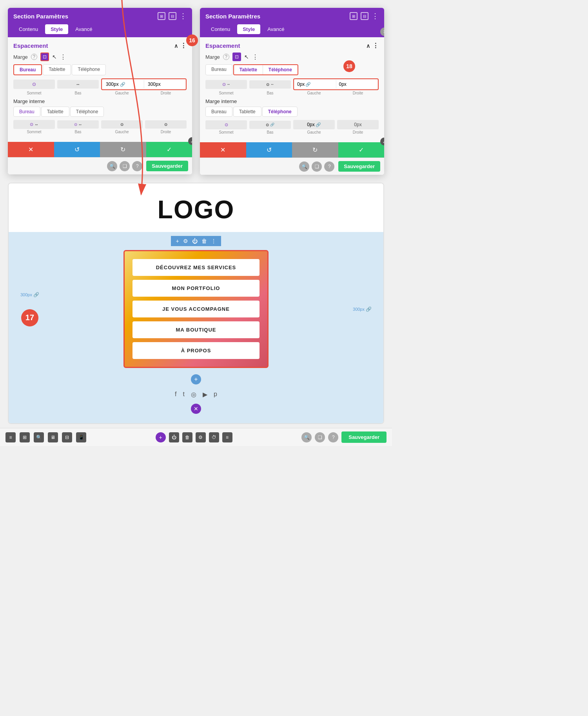  Describe the element at coordinates (269, 150) in the screenshot. I see `footer-undo-right: ↺` at that location.